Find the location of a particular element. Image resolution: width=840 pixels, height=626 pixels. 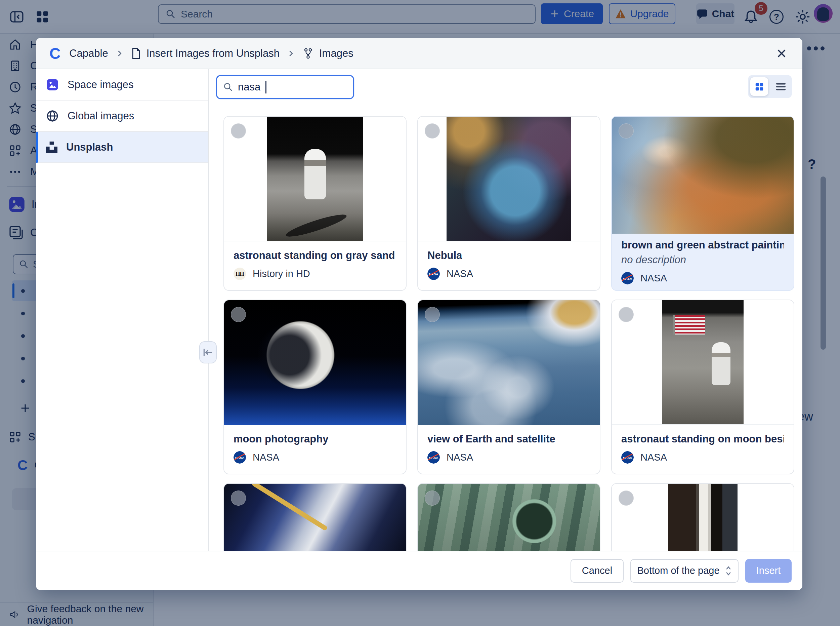

list-view-button is located at coordinates (781, 86).